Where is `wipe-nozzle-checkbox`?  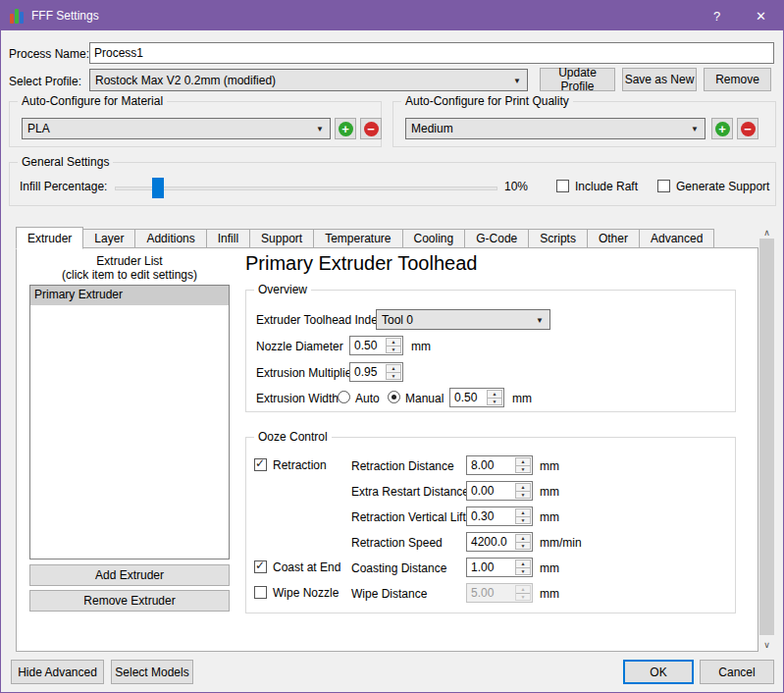 wipe-nozzle-checkbox is located at coordinates (261, 593).